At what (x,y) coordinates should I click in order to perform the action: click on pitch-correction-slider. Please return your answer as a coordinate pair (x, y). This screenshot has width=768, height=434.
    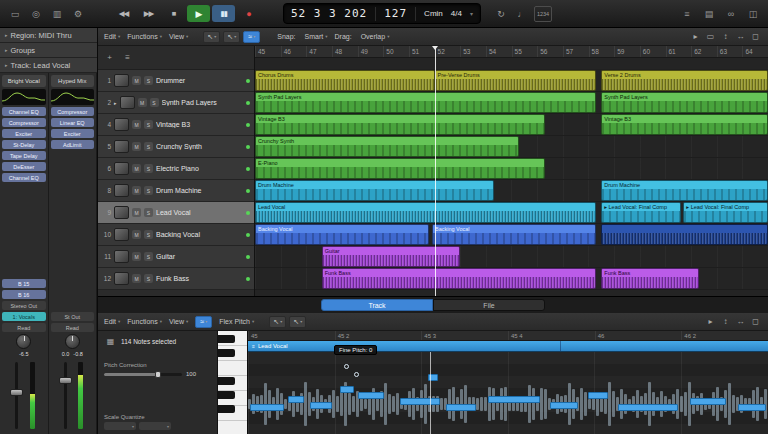
    Looking at the image, I should click on (143, 374).